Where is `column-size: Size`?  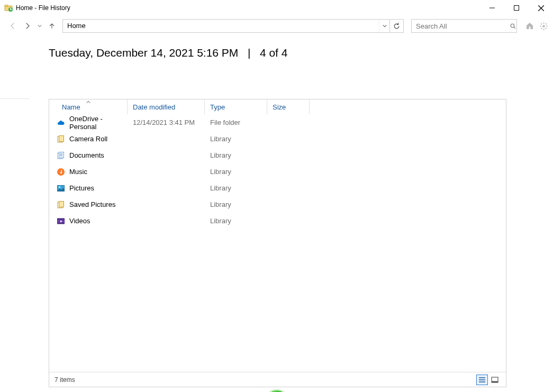 column-size: Size is located at coordinates (288, 107).